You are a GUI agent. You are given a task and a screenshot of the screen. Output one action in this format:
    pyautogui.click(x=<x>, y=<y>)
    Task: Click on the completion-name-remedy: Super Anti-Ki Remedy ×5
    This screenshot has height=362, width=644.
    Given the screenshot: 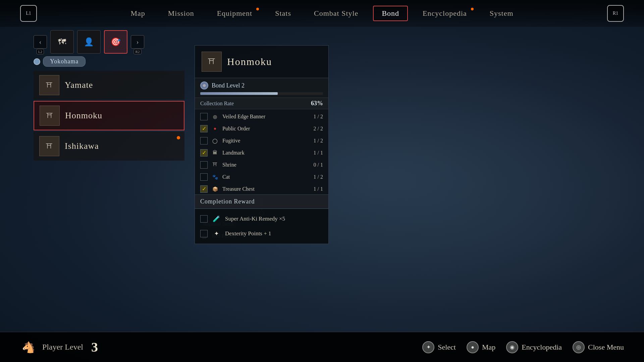 What is the action you would take?
    pyautogui.click(x=255, y=219)
    